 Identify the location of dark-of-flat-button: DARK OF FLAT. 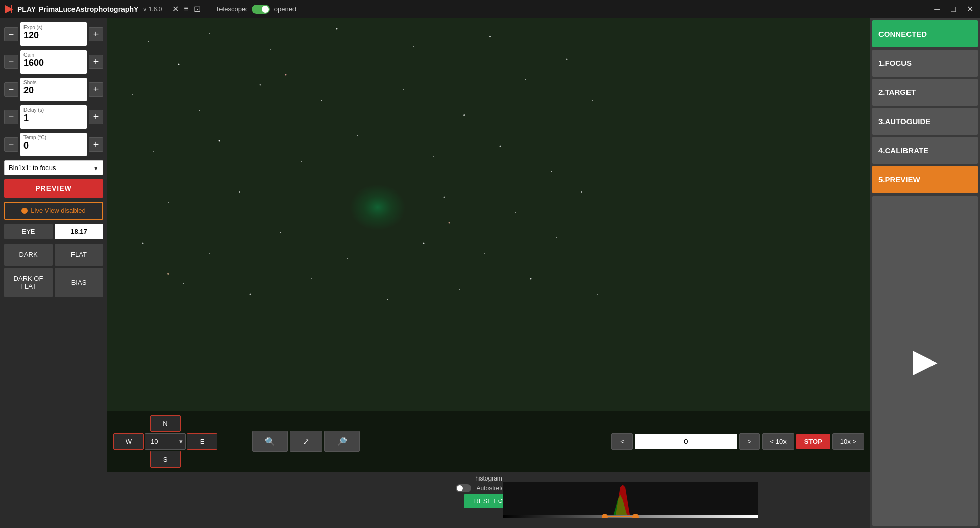
(29, 282).